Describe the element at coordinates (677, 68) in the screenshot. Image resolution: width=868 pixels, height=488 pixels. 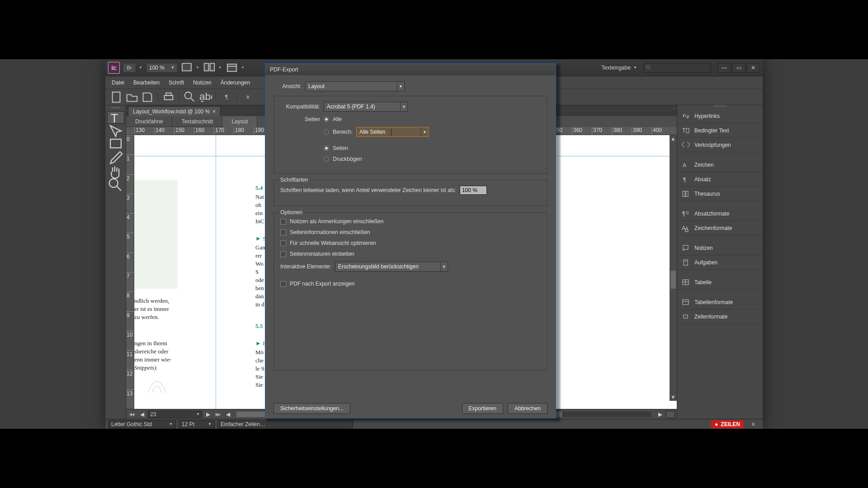
I see `search-box` at that location.